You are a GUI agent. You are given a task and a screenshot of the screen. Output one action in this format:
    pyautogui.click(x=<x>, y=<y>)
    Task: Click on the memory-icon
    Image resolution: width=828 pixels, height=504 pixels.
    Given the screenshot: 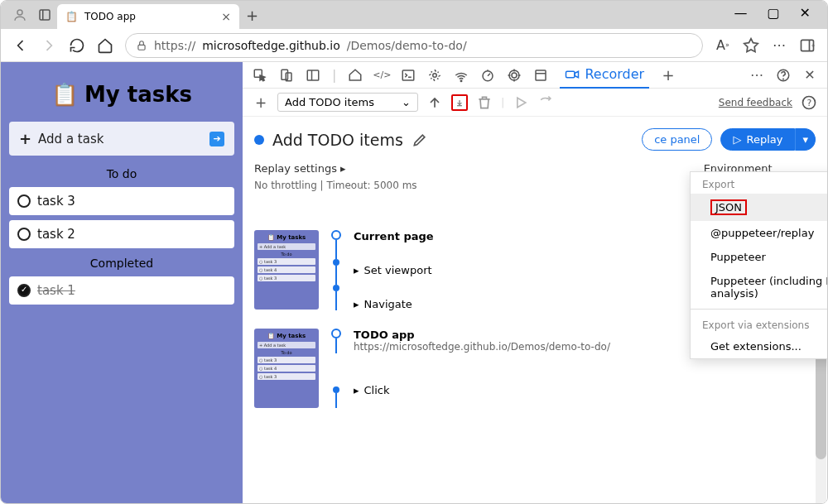 What is the action you would take?
    pyautogui.click(x=514, y=75)
    